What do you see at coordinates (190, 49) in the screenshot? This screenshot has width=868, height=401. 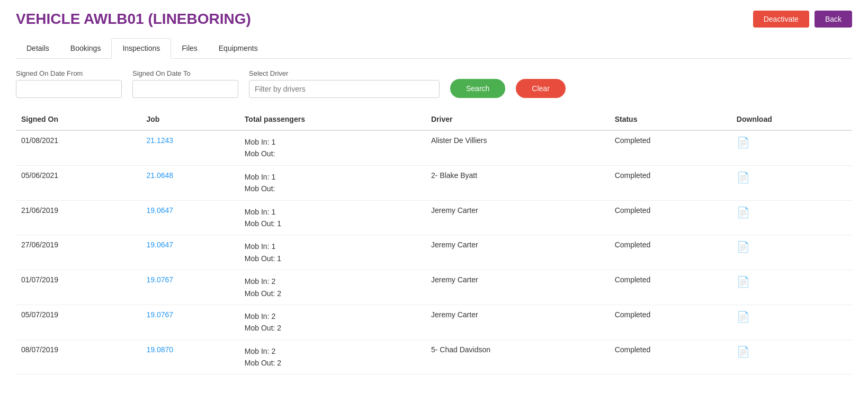 I see `tab-files: Files` at bounding box center [190, 49].